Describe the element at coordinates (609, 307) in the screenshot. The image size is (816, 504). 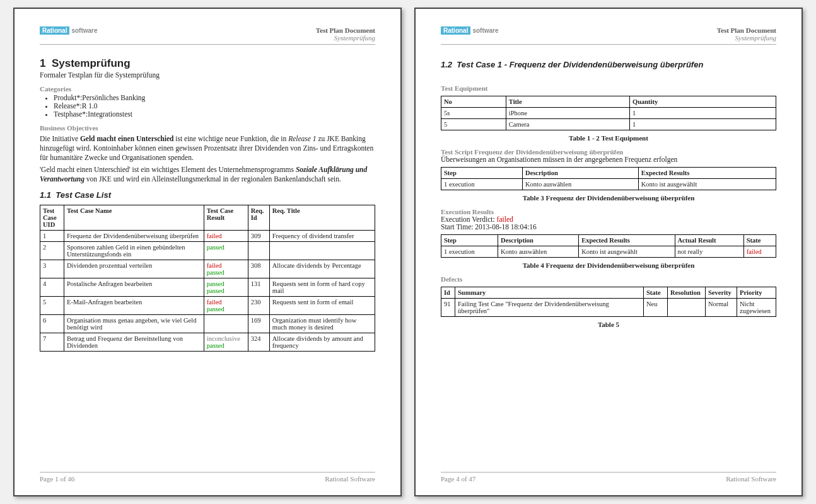
I see `table-row: 91Failing Test Case "Frequenz der Divide…` at that location.